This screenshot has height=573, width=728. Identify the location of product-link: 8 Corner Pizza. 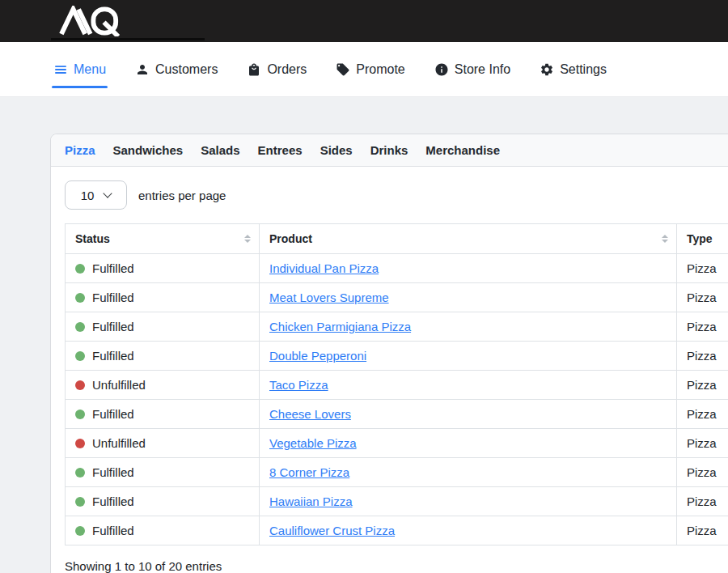
(309, 473).